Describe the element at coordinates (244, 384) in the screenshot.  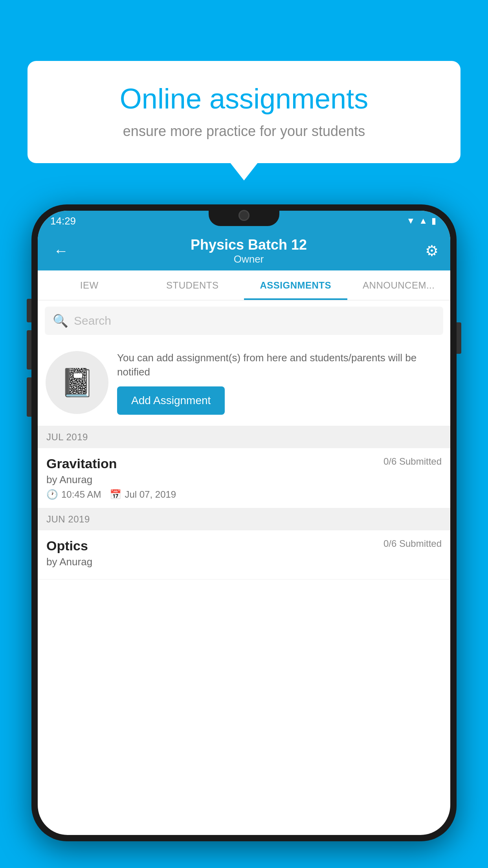
I see `add-assignment-panel: 📓 You can add assignment(s) from here an…` at that location.